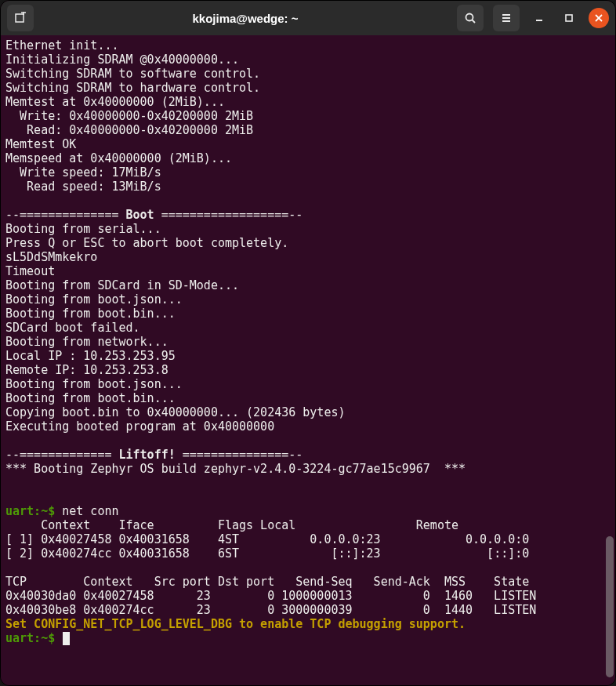 The width and height of the screenshot is (616, 686). Describe the element at coordinates (245, 19) in the screenshot. I see `window-title: kkojima@wedge: ~` at that location.